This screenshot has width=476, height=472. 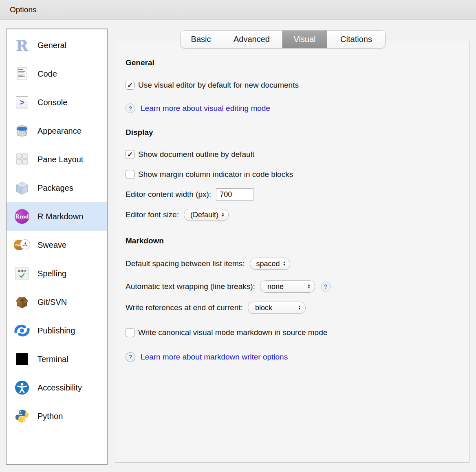 I want to click on sidebar-item-label: Appearance, so click(x=60, y=131).